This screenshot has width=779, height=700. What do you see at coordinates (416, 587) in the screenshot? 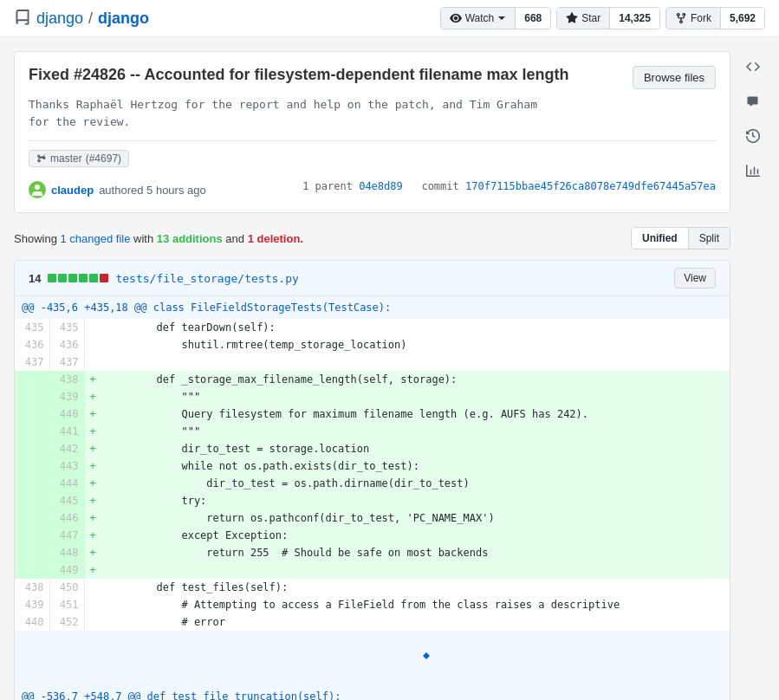
I see `line-code: def test_files(self):` at bounding box center [416, 587].